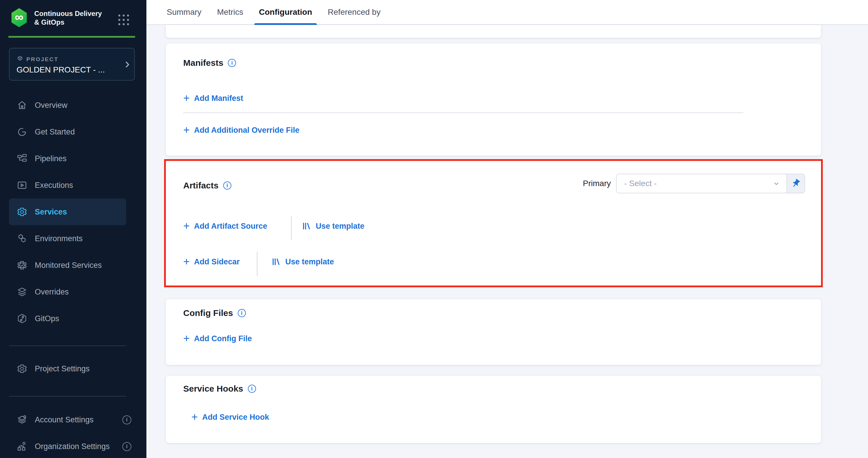  I want to click on previous-card-bottom, so click(493, 31).